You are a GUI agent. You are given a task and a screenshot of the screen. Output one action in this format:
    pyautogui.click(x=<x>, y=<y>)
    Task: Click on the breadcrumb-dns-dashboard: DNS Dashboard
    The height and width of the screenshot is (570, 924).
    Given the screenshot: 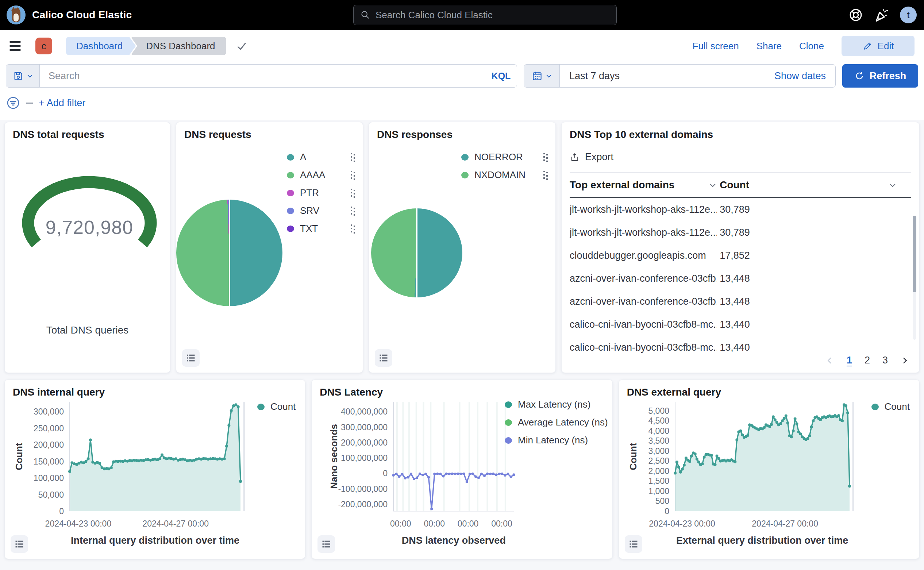 What is the action you would take?
    pyautogui.click(x=178, y=46)
    